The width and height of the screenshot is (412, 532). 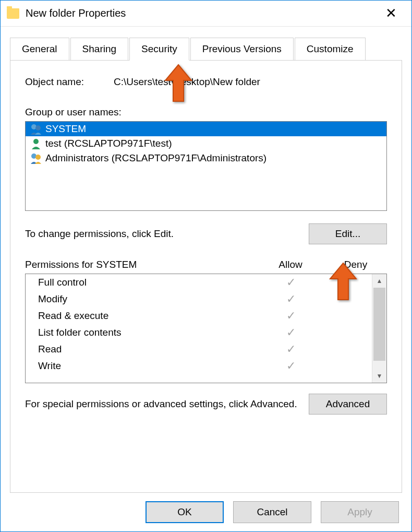 I want to click on list-item-label: Administrators (RCSLAPTOP971F\Administra…, so click(x=156, y=158).